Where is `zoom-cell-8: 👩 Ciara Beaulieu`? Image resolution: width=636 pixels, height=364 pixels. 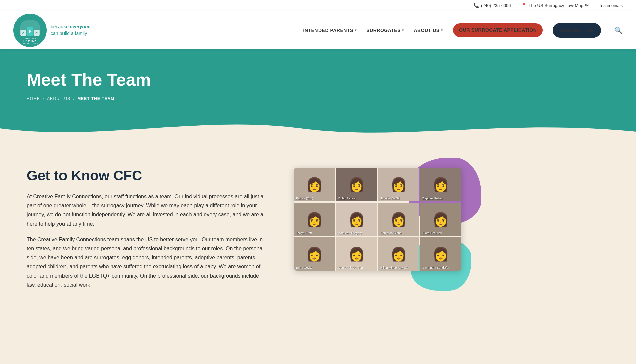 zoom-cell-8: 👩 Ciara Beaulieu is located at coordinates (441, 219).